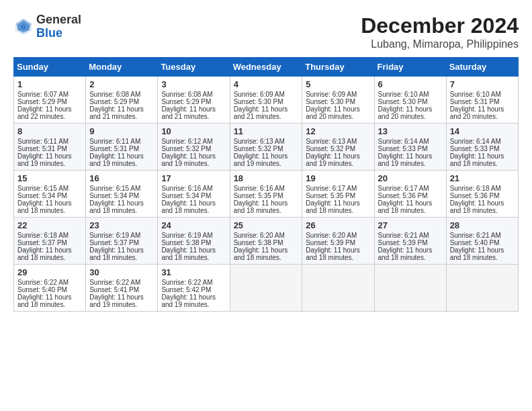  Describe the element at coordinates (50, 243) in the screenshot. I see `sunset-text: Sunset: 5:37 PM` at that location.